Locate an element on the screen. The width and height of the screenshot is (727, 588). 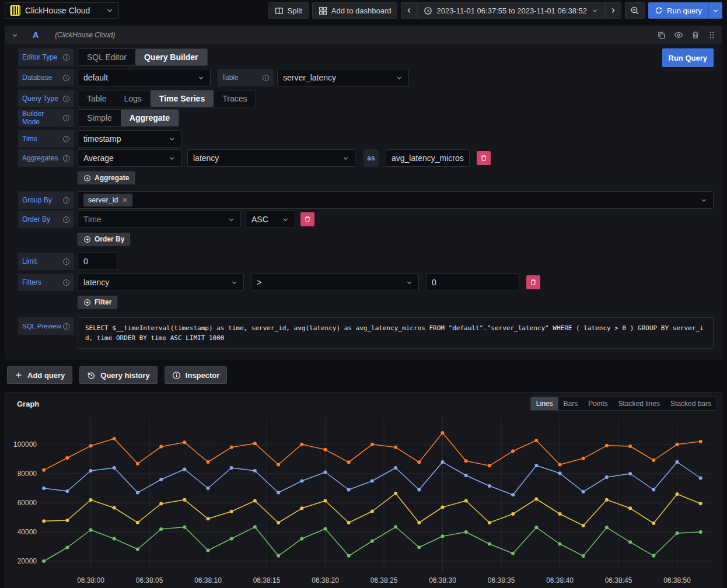
limit-field is located at coordinates (97, 261).